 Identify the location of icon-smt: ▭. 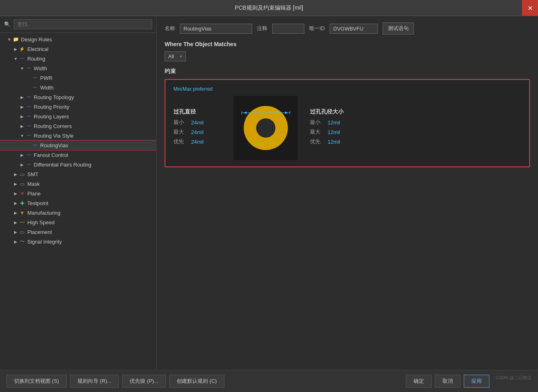
(22, 174).